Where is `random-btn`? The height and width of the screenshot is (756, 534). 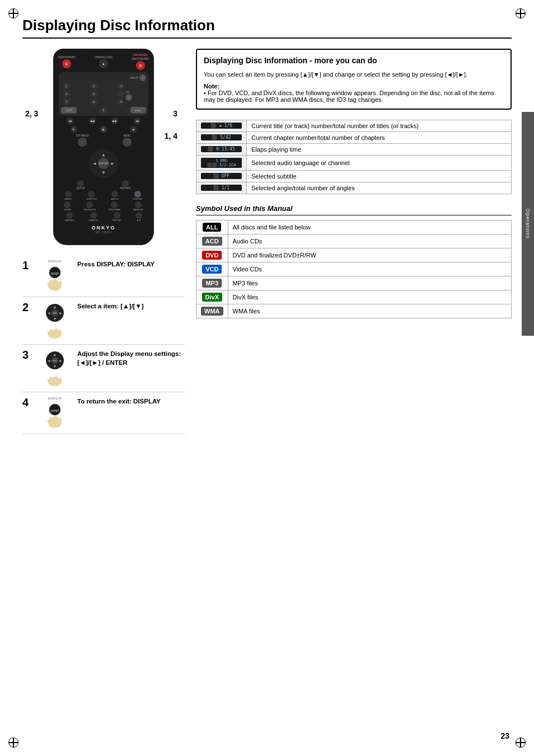 random-btn is located at coordinates (138, 205).